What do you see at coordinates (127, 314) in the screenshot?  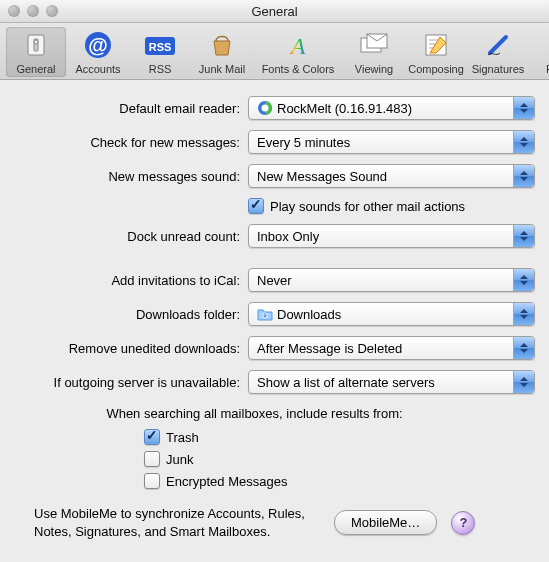 I see `label-downloads: Downloads folder:` at bounding box center [127, 314].